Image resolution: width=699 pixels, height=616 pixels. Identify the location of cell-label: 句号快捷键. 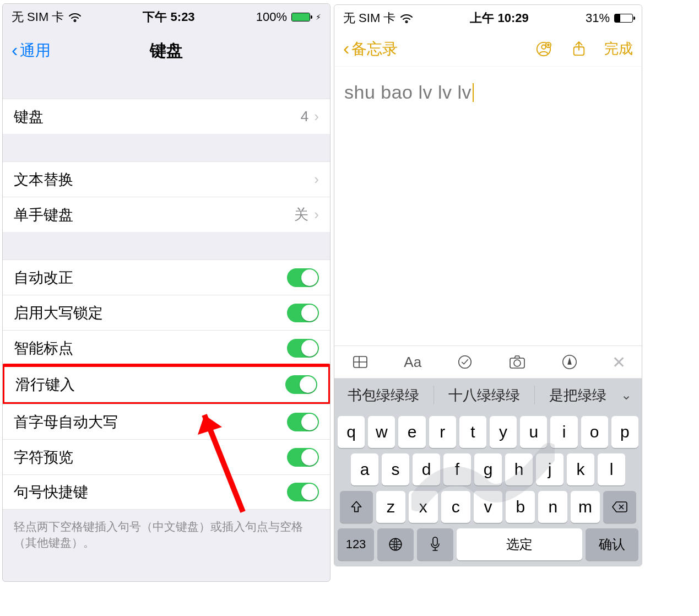
(51, 492).